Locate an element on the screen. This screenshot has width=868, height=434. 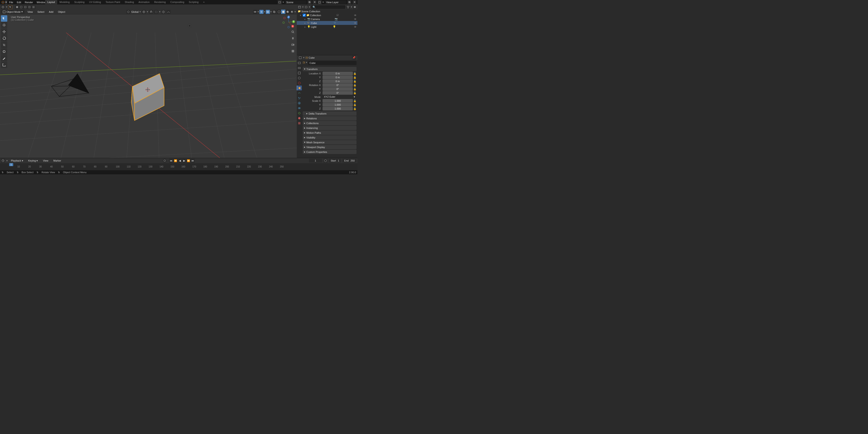
gizmo-toggle-icon is located at coordinates (261, 12).